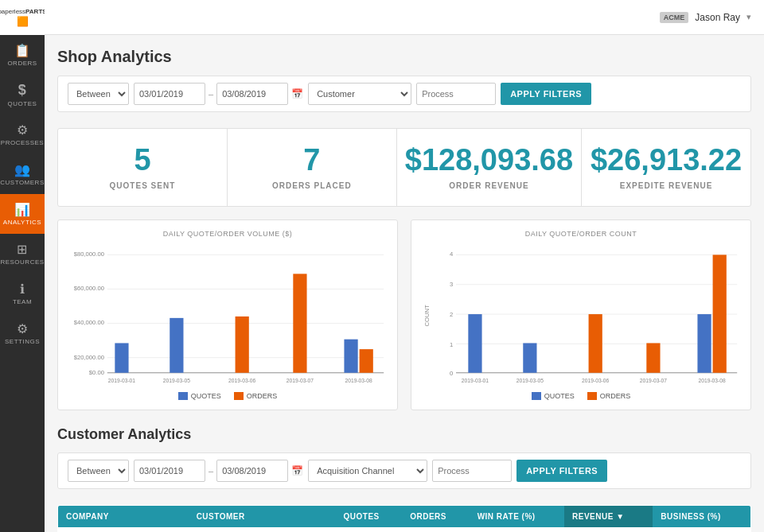 Image resolution: width=764 pixels, height=532 pixels. Describe the element at coordinates (404, 518) in the screenshot. I see `customer-table: COMPANY CUSTOMER QUOTES ORDERS WIN RATE …` at that location.